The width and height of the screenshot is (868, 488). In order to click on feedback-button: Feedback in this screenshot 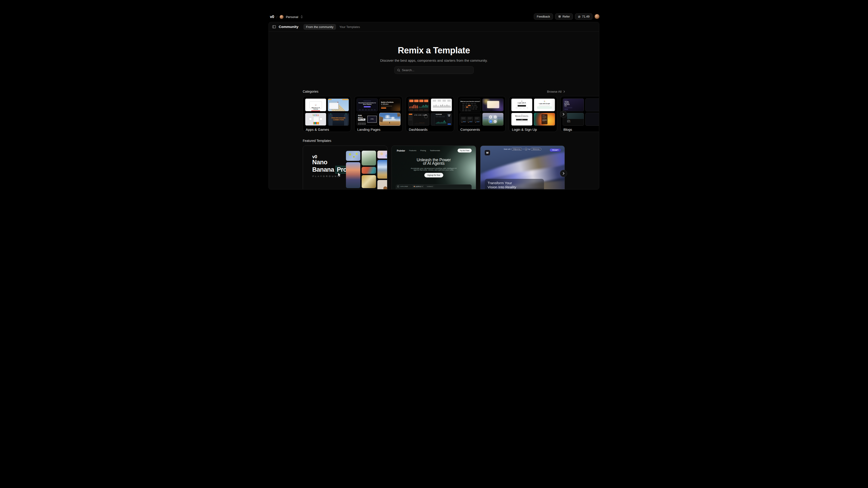, I will do `click(543, 17)`.